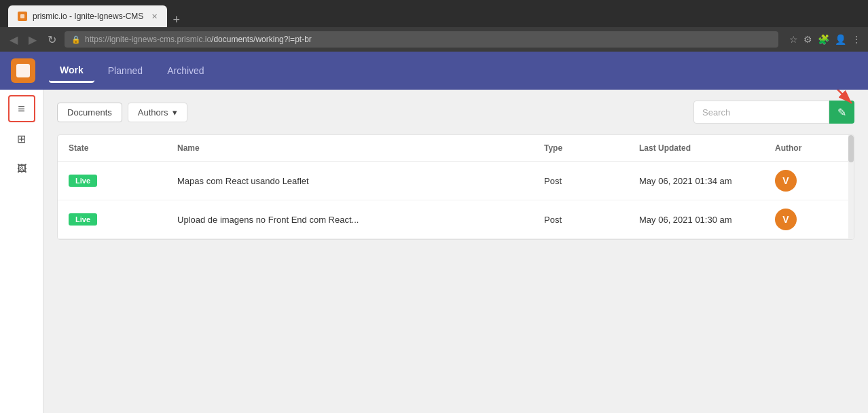 The width and height of the screenshot is (868, 413). Describe the element at coordinates (851, 187) in the screenshot. I see `scrollbar` at that location.